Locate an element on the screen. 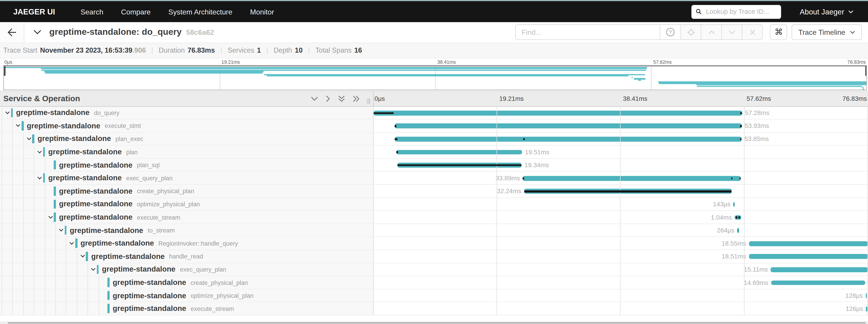 The image size is (868, 324). span-name-cell: greptime-standaloneplan is located at coordinates (187, 152).